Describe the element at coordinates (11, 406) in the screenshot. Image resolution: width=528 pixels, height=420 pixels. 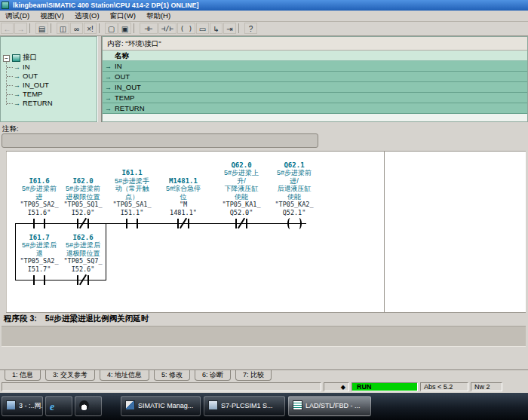
I see `window-3-icon` at that location.